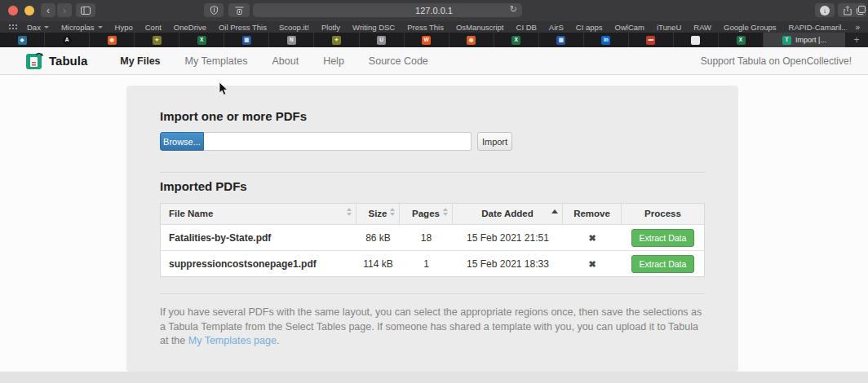  What do you see at coordinates (336, 41) in the screenshot?
I see `tab-favicon-icon: ✦` at bounding box center [336, 41].